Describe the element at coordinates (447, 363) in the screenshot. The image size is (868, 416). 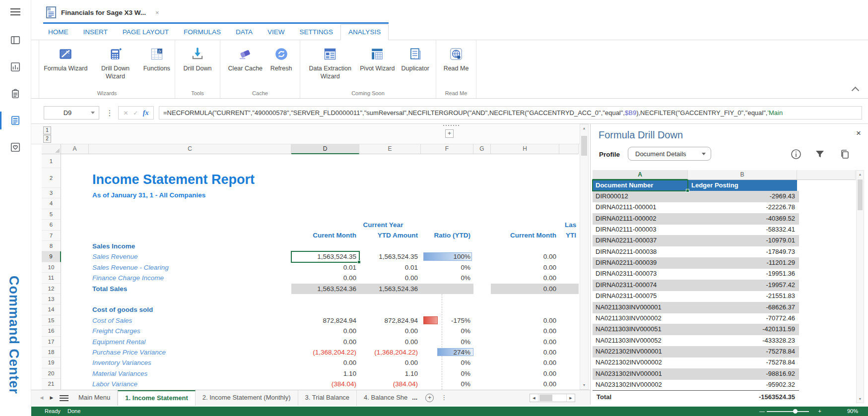
I see `cell-F19: 0%` at that location.